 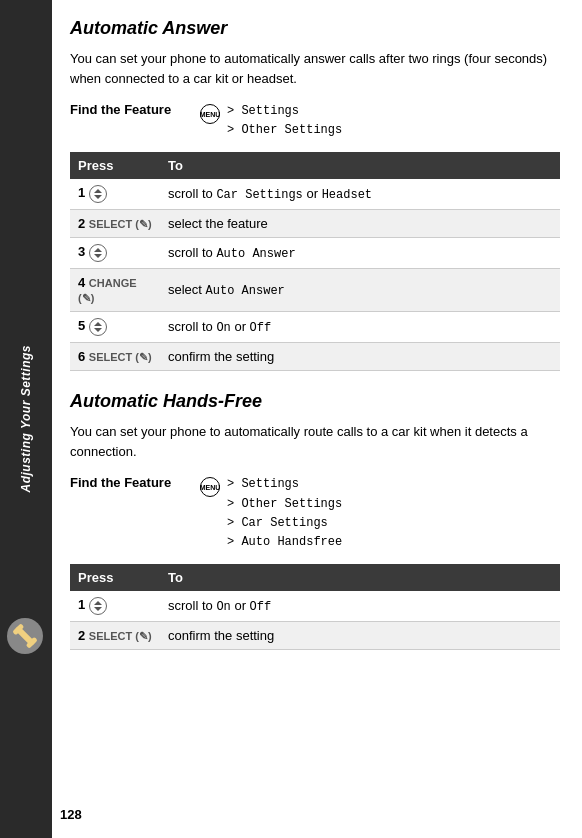 What do you see at coordinates (315, 194) in the screenshot?
I see `table-row: 1 scroll to Car Settings or Headset` at bounding box center [315, 194].